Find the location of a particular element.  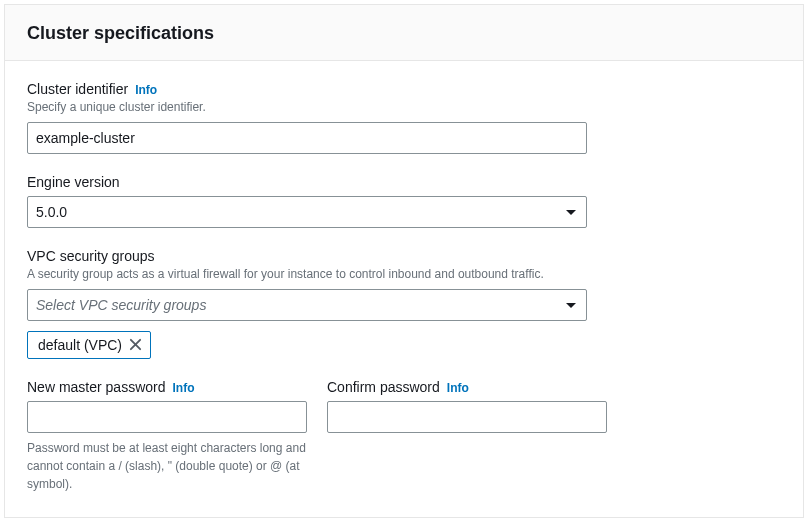

engine-version-value: 5.0.0 is located at coordinates (307, 212).